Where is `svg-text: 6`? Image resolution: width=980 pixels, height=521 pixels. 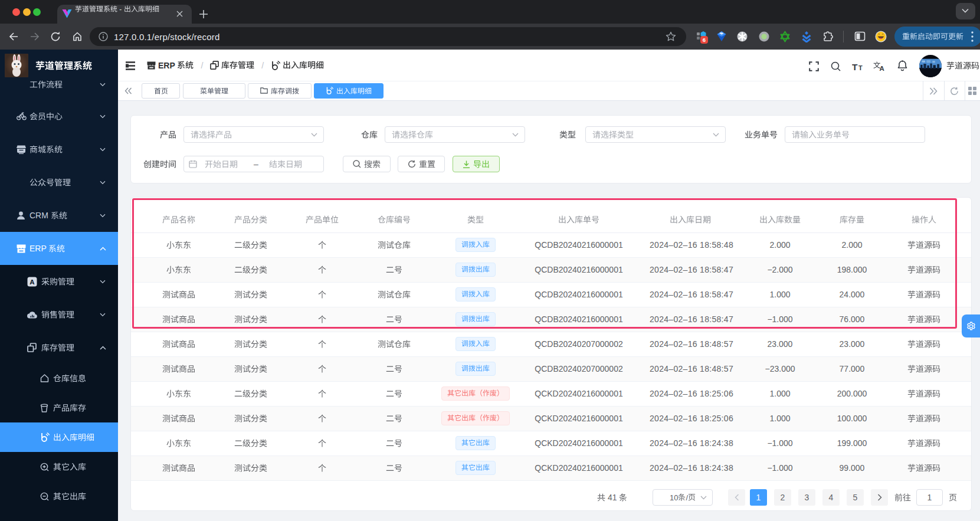 svg-text: 6 is located at coordinates (704, 40).